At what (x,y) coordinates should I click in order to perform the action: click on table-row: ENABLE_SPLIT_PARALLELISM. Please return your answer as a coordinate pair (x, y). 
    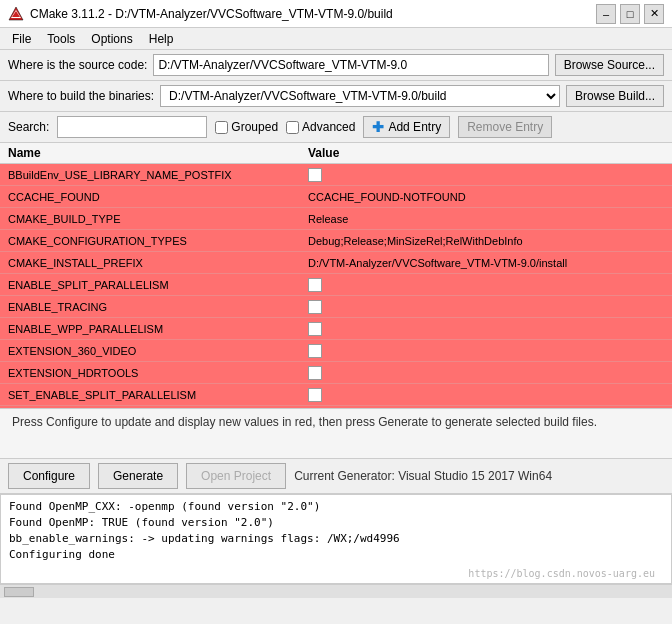
    Looking at the image, I should click on (336, 285).